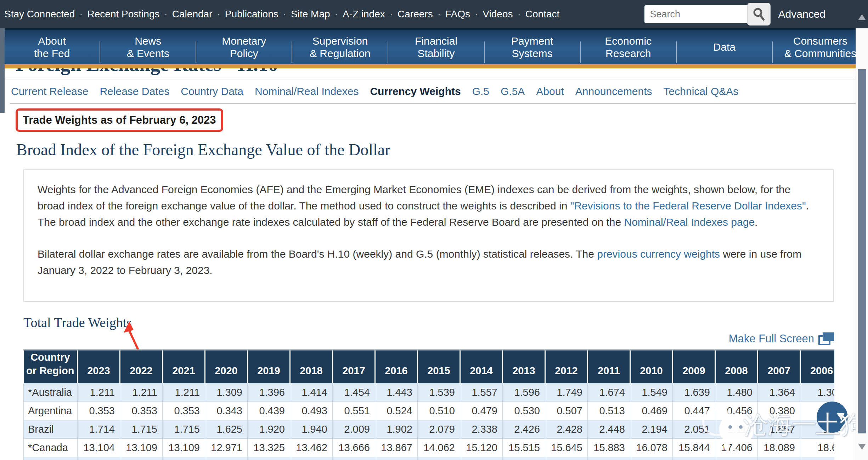  Describe the element at coordinates (609, 448) in the screenshot. I see `value-cell-2011: 15.883` at that location.